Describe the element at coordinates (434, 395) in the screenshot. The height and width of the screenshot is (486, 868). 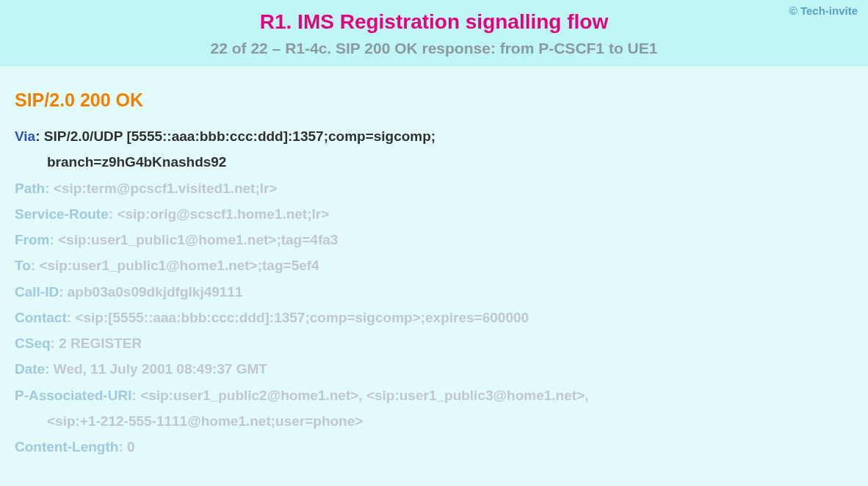
I see `sip-header-line: P-Associated-URI: <sip:user1_public2@hom…` at that location.